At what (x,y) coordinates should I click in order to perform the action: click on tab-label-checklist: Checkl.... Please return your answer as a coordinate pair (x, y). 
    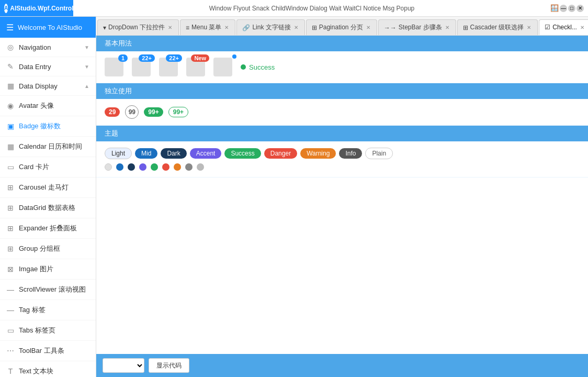
    Looking at the image, I should click on (565, 27).